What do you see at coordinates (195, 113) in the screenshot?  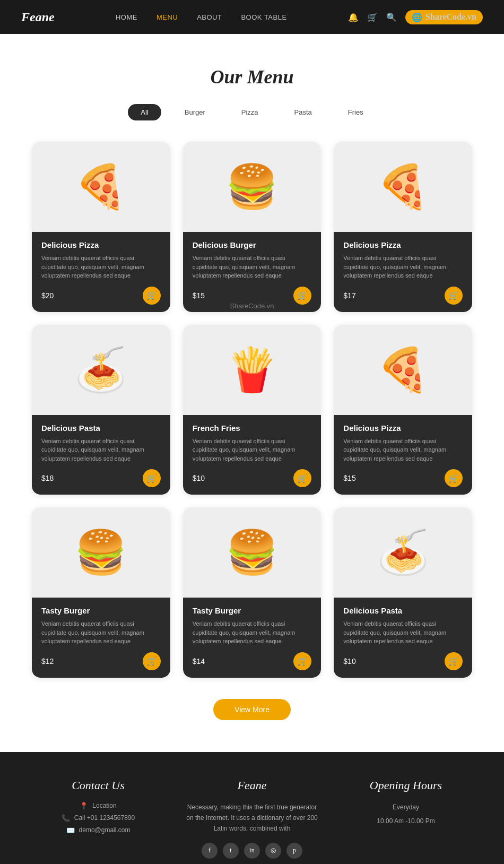 I see `filter-burger: Burger` at bounding box center [195, 113].